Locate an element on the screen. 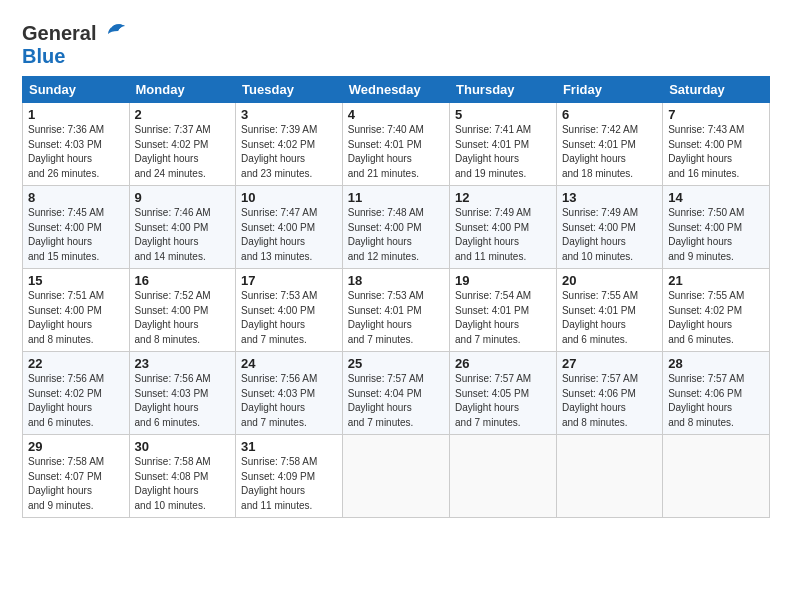 Image resolution: width=792 pixels, height=612 pixels. day-number: 15 is located at coordinates (76, 280).